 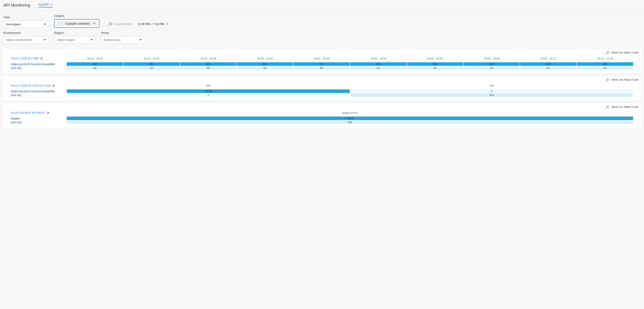 I want to click on auto-refresh-label: Auto Refresh, so click(x=124, y=24).